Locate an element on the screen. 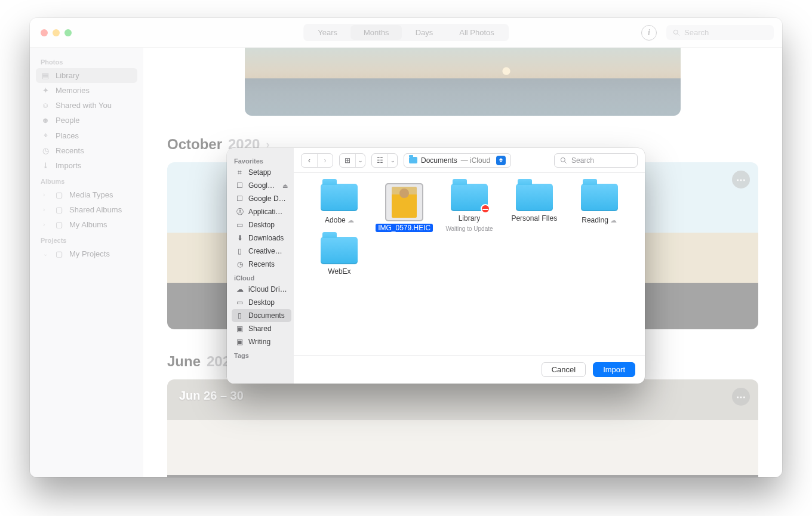 The image size is (812, 516). sharedfolder-icon: ▣ is located at coordinates (240, 329).